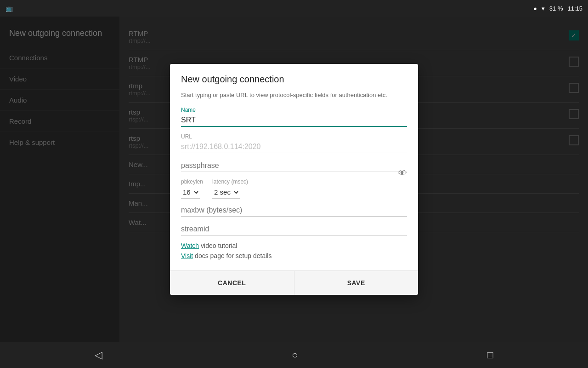 This screenshot has height=368, width=588. I want to click on visit-suffix: docs page for setup details, so click(232, 256).